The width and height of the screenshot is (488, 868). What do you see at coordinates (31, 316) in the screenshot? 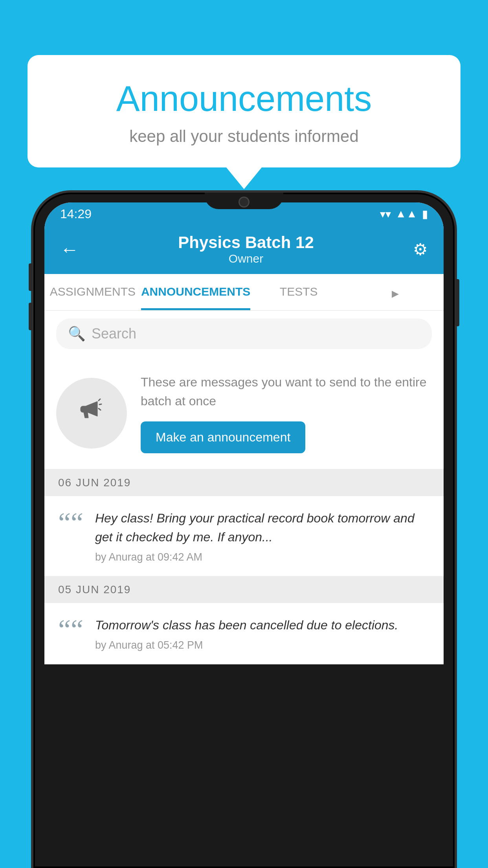
I see `phone-side-btn-volume-down` at bounding box center [31, 316].